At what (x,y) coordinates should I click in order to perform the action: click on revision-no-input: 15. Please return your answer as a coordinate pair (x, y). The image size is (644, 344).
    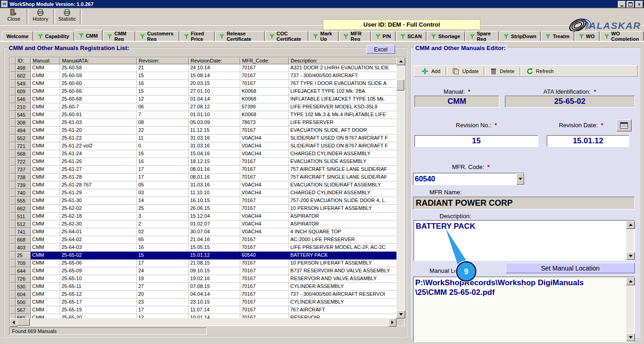
    Looking at the image, I should click on (476, 141).